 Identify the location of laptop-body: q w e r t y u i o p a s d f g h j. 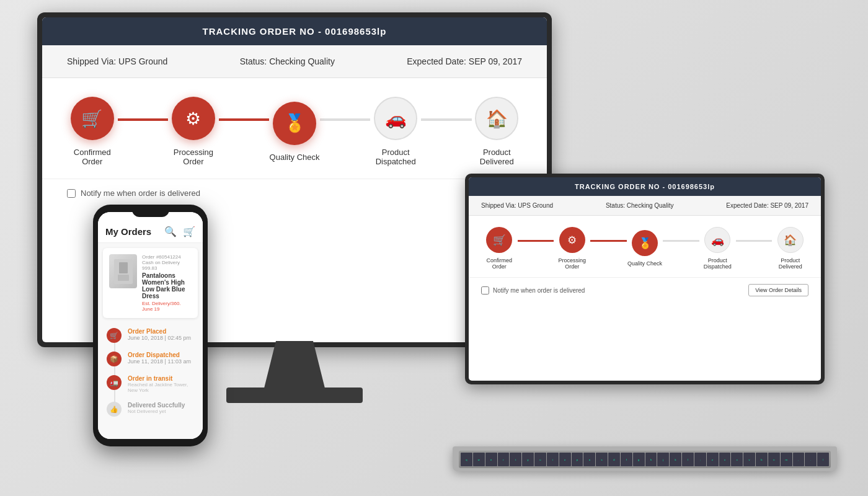
(645, 459).